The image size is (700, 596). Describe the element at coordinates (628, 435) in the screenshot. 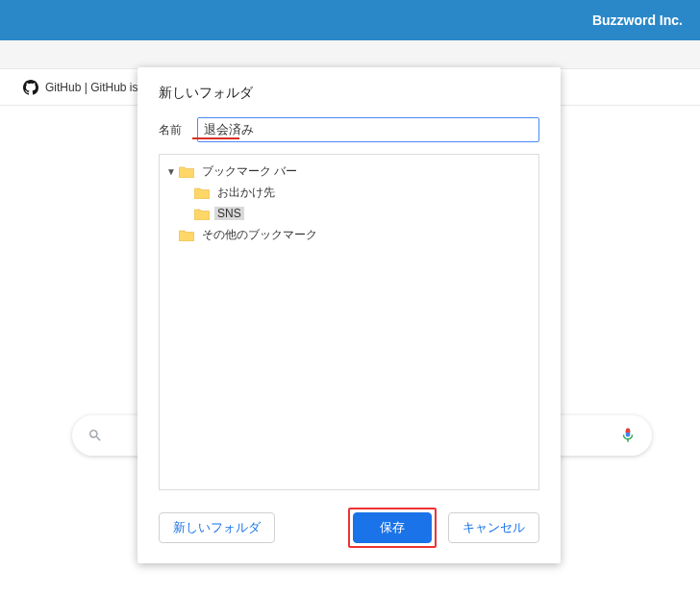

I see `mic-icon` at that location.